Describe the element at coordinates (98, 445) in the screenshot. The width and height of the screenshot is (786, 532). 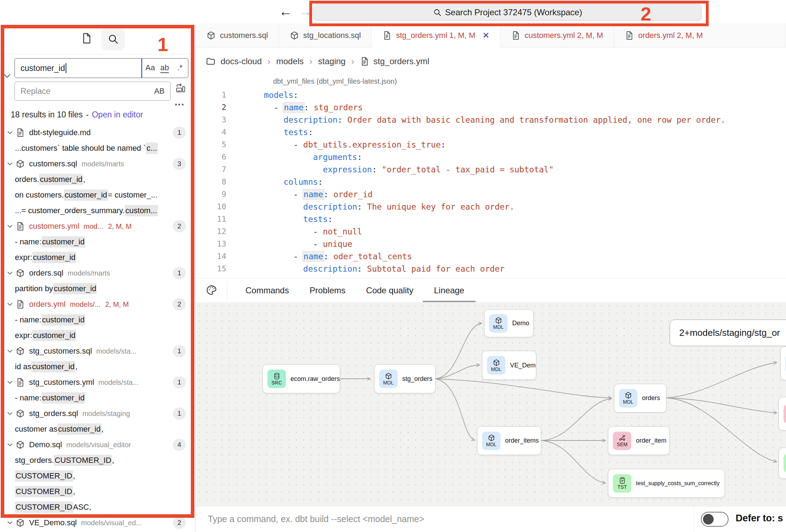
I see `search-result-file: Demo.sqlmodels/visual_editor4` at that location.